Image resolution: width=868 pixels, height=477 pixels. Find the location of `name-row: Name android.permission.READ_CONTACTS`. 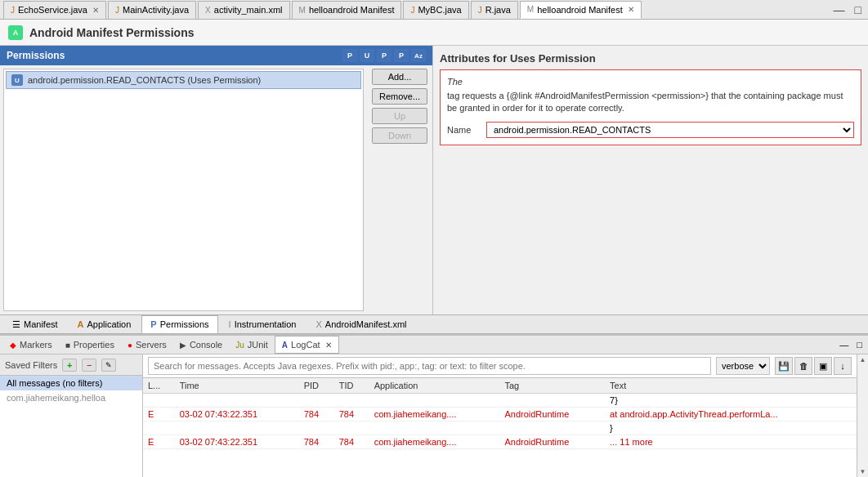

name-row: Name android.permission.READ_CONTACTS is located at coordinates (651, 130).